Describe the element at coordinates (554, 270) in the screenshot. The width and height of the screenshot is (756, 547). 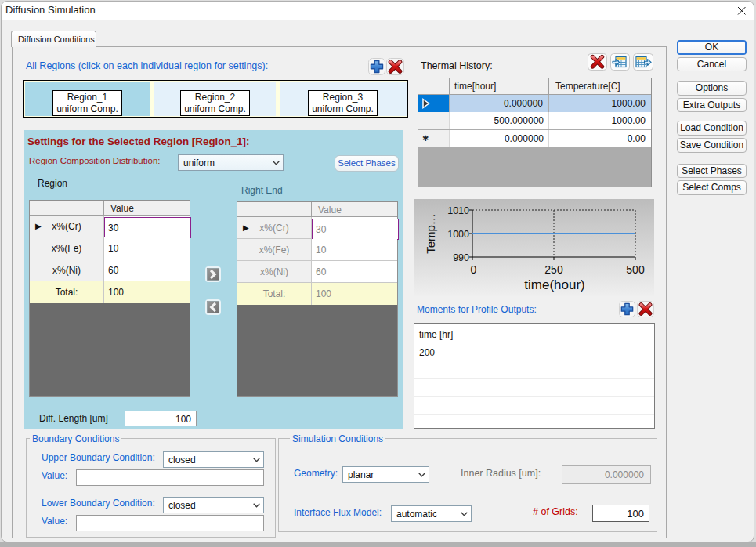
I see `svg-text: 250` at that location.